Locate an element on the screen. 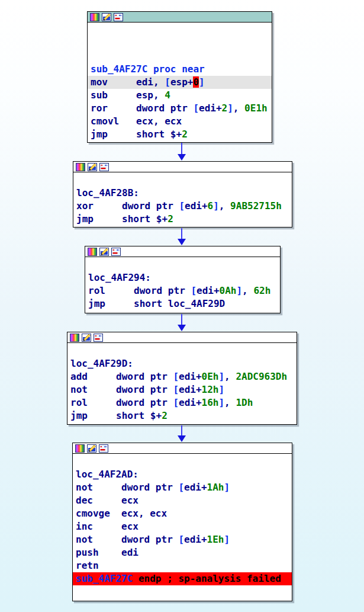 Image resolution: width=364 pixels, height=612 pixels. asm-line: xor dword ptr [edi+6], 9AB52715h is located at coordinates (182, 206).